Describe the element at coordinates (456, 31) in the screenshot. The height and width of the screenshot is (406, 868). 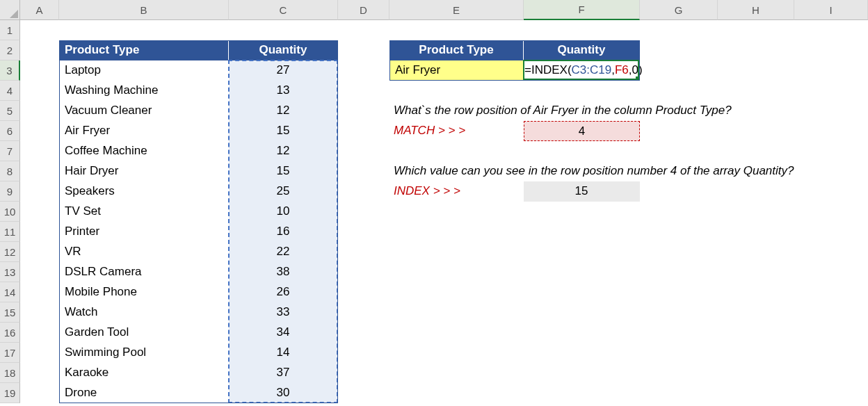
I see `cell-E1` at that location.